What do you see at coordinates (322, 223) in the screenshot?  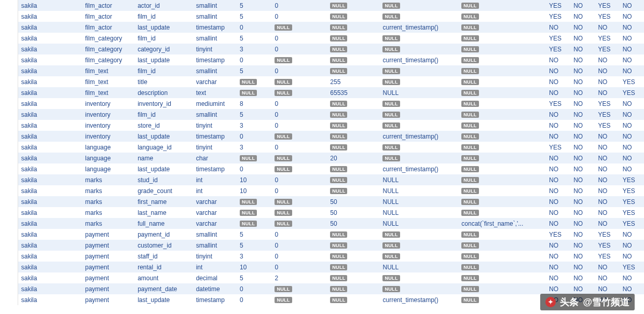 I see `table-row: sakilamarksfull_namevarcharNULLNULL50NUL…` at bounding box center [322, 223].